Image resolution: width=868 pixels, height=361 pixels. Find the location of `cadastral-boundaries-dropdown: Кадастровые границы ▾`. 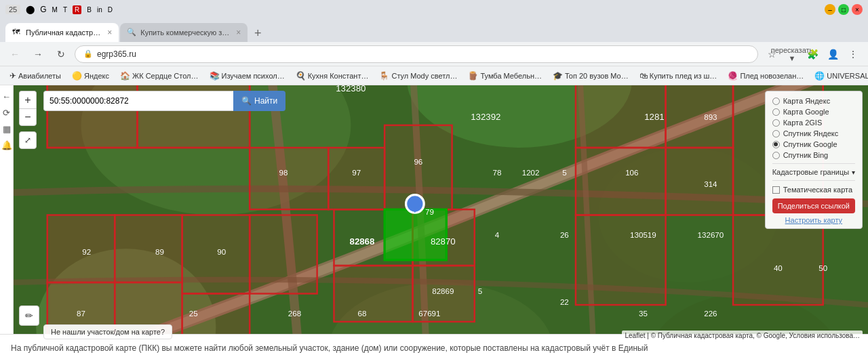

cadastral-boundaries-dropdown: Кадастровые границы ▾ is located at coordinates (814, 172).